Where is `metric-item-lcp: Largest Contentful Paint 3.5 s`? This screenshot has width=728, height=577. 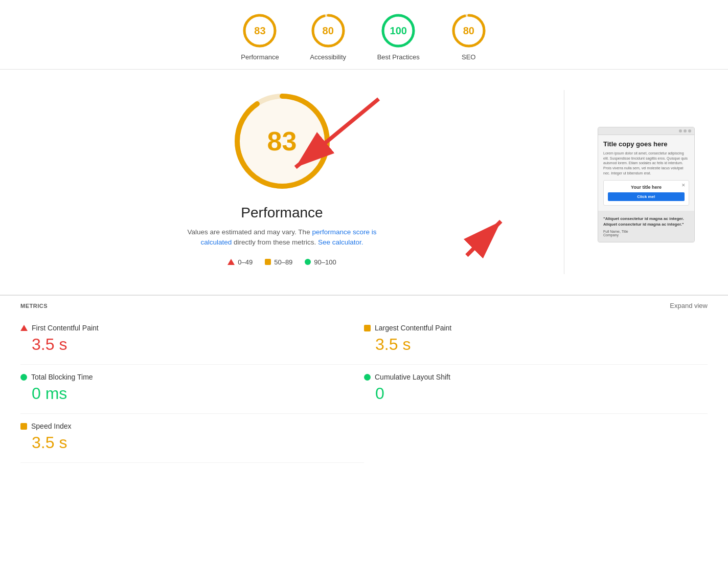
metric-item-lcp: Largest Contentful Paint 3.5 s is located at coordinates (536, 340).